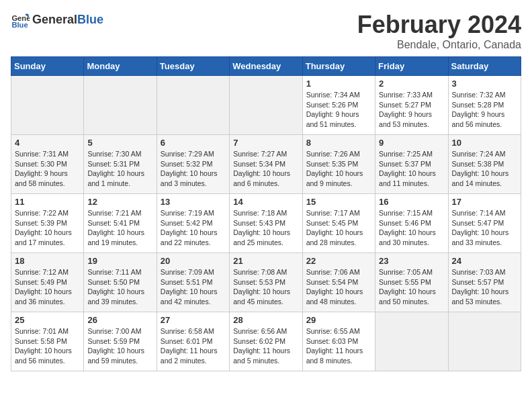  Describe the element at coordinates (266, 201) in the screenshot. I see `day-number: 14` at that location.